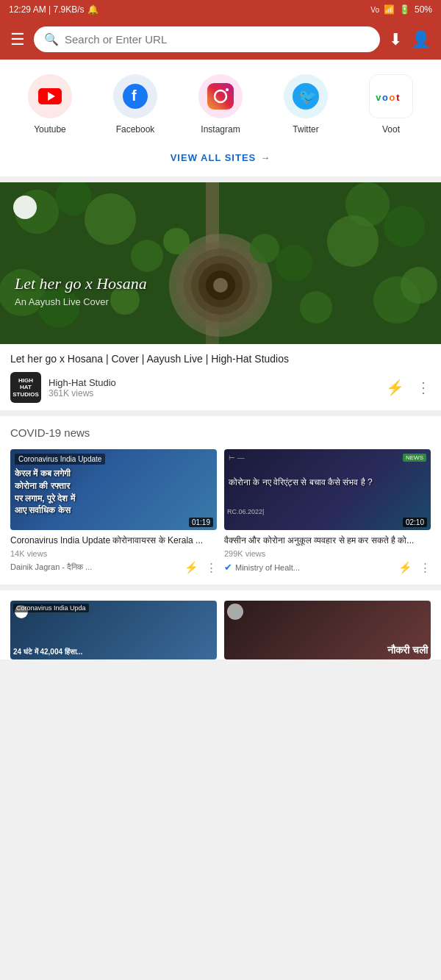 Image resolution: width=441 pixels, height=980 pixels. What do you see at coordinates (220, 387) in the screenshot?
I see `video-meta: HIGHHATSTUDIOS High-Hat Studio 361K view…` at bounding box center [220, 387].